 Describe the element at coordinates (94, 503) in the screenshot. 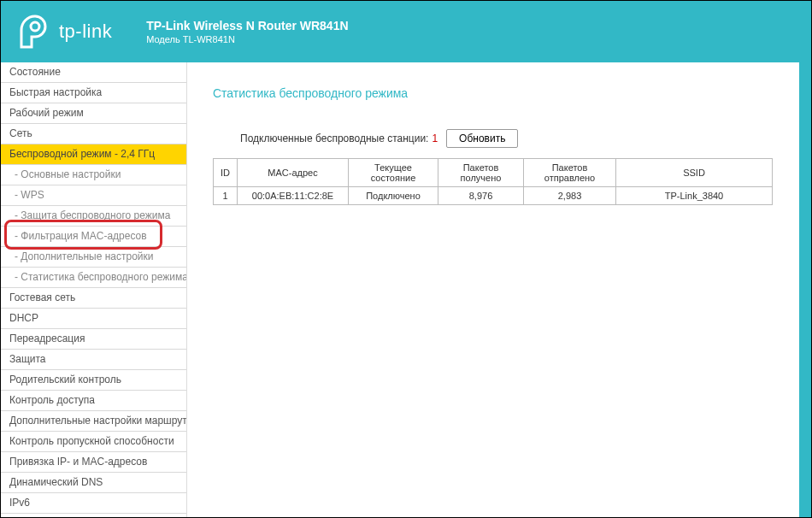

I see `sidebar-item-21: IPv6` at that location.